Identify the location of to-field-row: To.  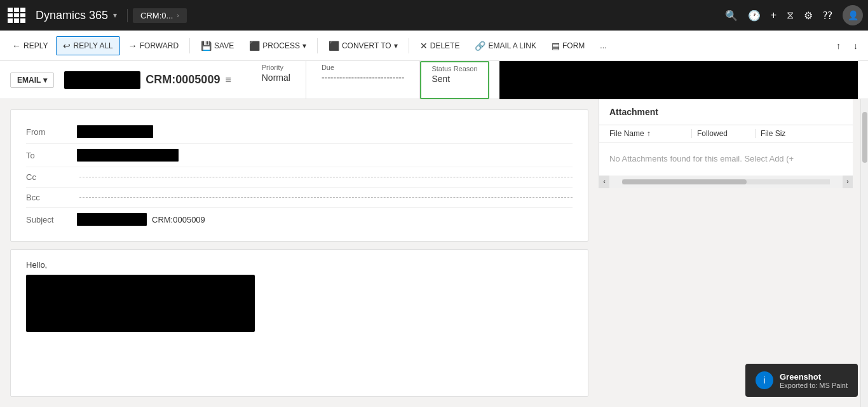
(299, 155).